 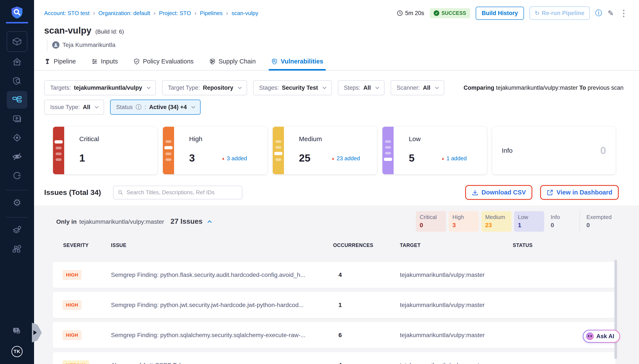 What do you see at coordinates (237, 62) in the screenshot?
I see `tab-label: Supply Chain` at bounding box center [237, 62].